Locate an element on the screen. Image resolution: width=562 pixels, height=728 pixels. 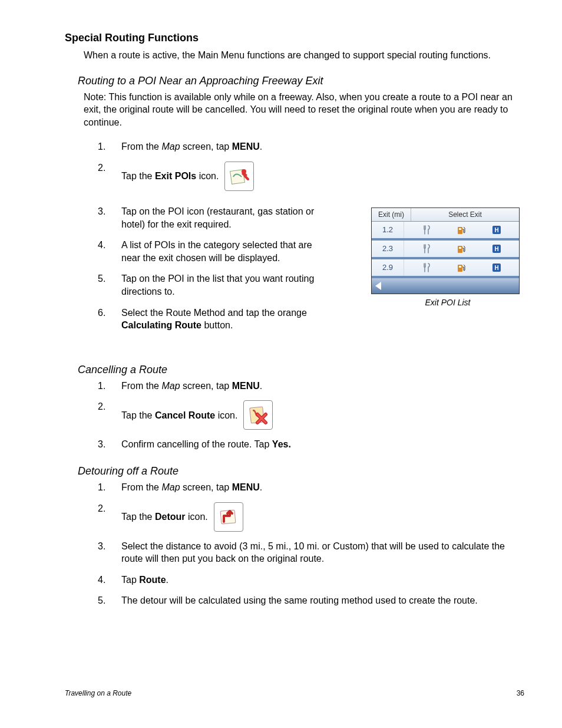
exit-row: 1.2 H is located at coordinates (445, 230).